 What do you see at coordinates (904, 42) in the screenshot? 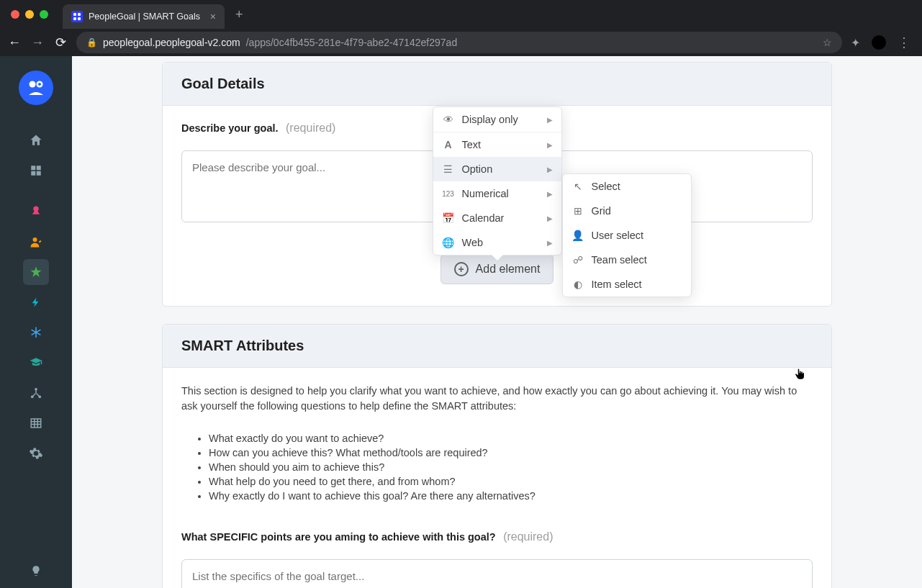
I see `browser-menu-icon: ⋮` at bounding box center [904, 42].